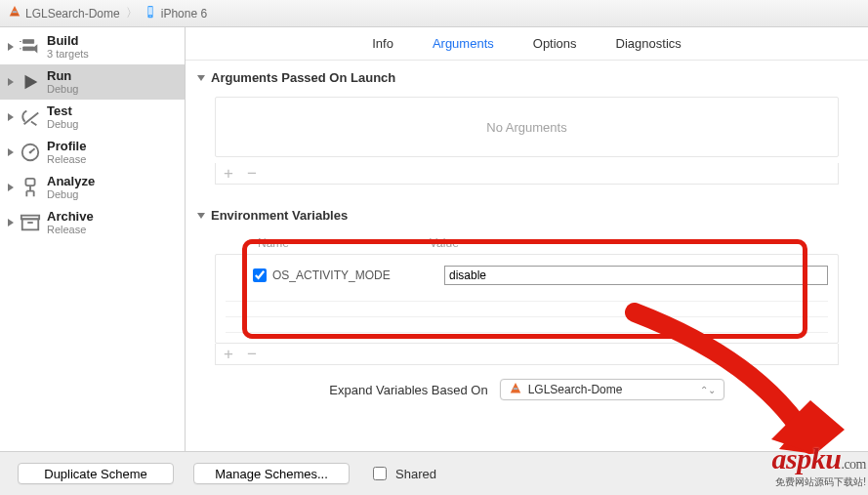 The height and width of the screenshot is (495, 868). What do you see at coordinates (527, 213) in the screenshot?
I see `section-env-header: Environment Variables` at bounding box center [527, 213].